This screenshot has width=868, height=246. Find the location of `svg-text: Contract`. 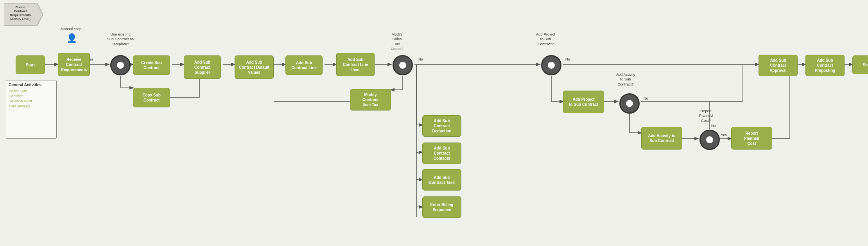

svg-text: Contract is located at coordinates (20, 11).